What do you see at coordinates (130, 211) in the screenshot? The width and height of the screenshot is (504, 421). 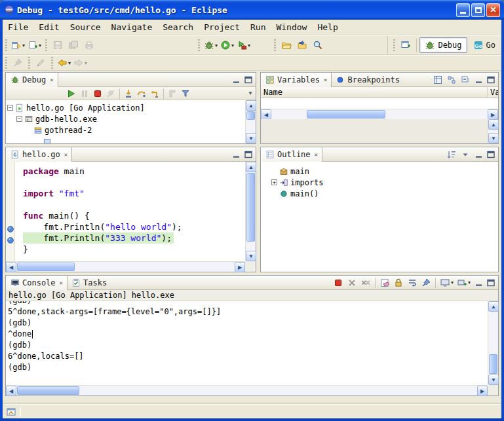 I see `code-editor: package mainimport "fmt"func main() { fm…` at bounding box center [130, 211].